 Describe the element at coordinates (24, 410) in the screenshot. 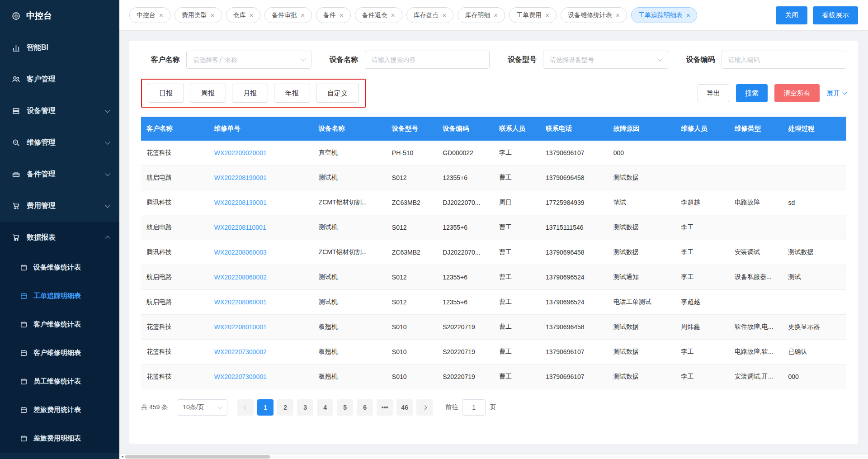

I see `calendar-icon` at that location.